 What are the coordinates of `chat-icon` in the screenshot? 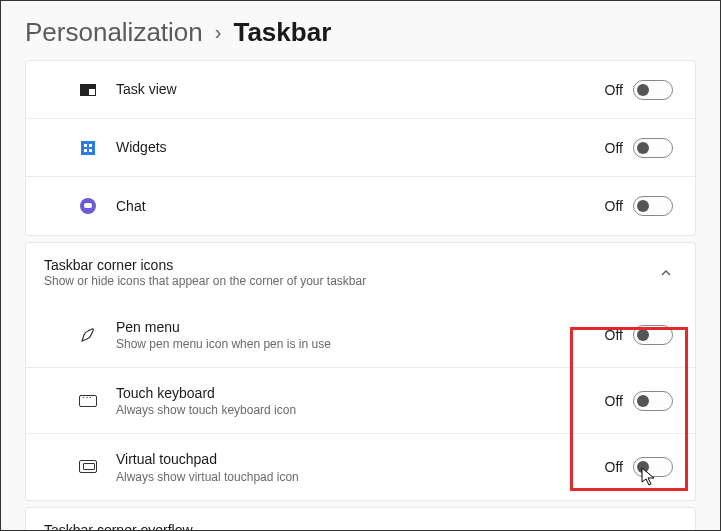 It's located at (88, 206).